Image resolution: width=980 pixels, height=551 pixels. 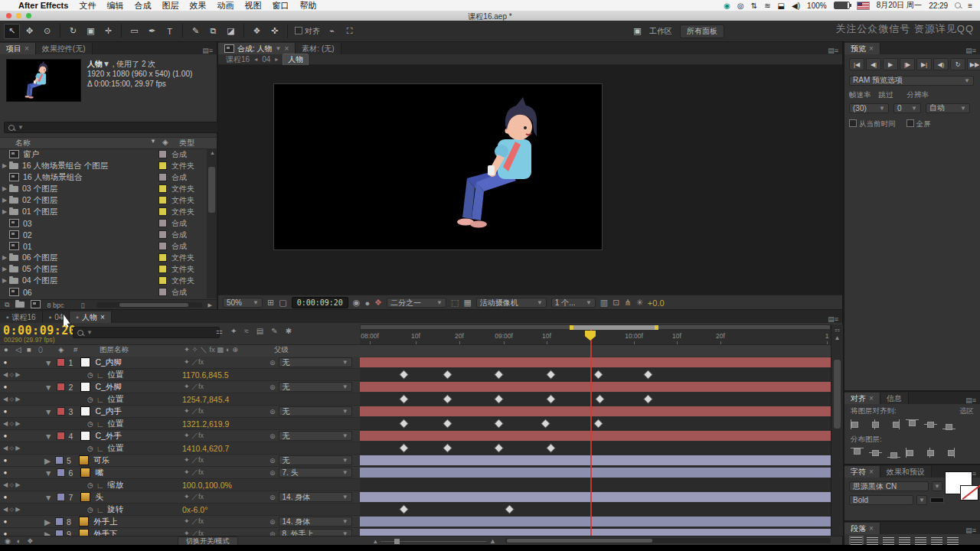 What do you see at coordinates (937, 541) in the screenshot?
I see `paragraph-align-justify-right-button` at bounding box center [937, 541].